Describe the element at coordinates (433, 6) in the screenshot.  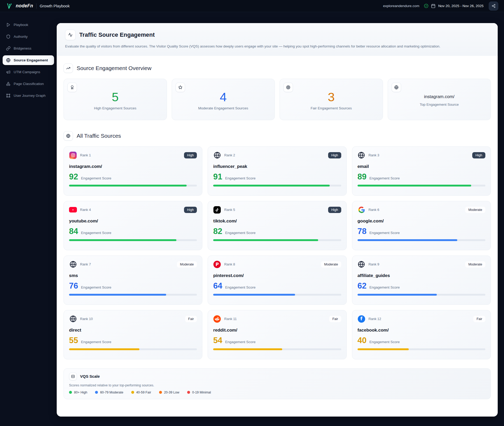
I see `calendar-icon` at that location.